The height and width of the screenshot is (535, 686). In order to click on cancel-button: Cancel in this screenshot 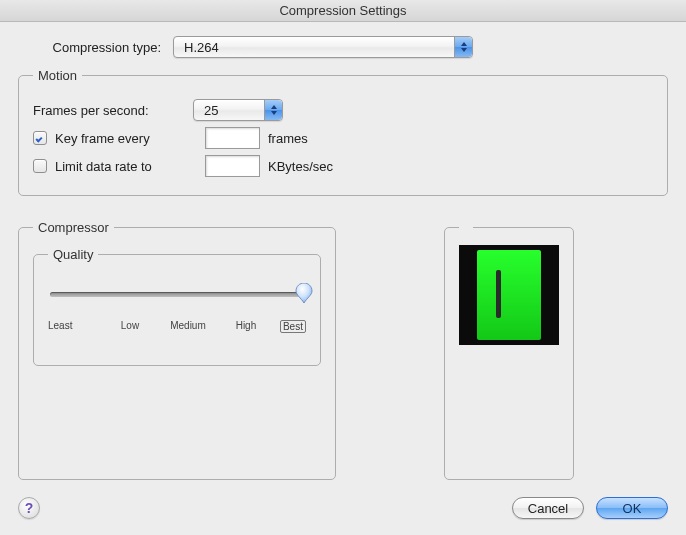, I will do `click(548, 508)`.